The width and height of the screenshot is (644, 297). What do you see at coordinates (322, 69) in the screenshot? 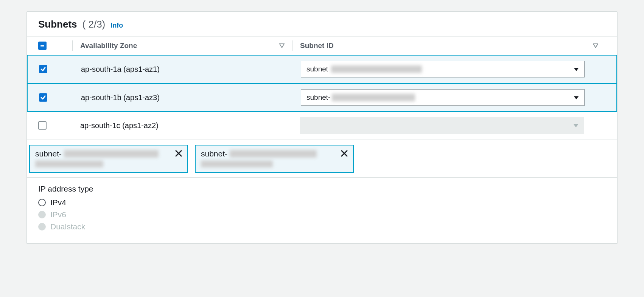
I see `table-row: ap-south-1a (aps1-az1) subnet` at bounding box center [322, 69].